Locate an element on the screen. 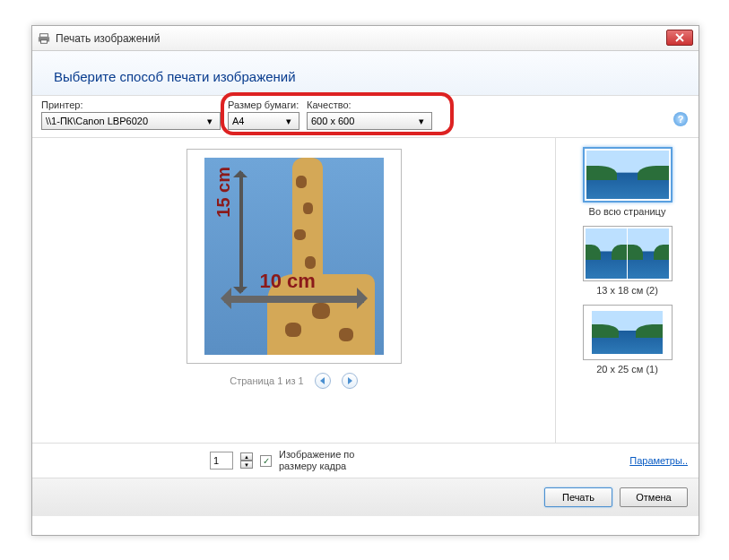  paper-size-value: A4 is located at coordinates (239, 121).